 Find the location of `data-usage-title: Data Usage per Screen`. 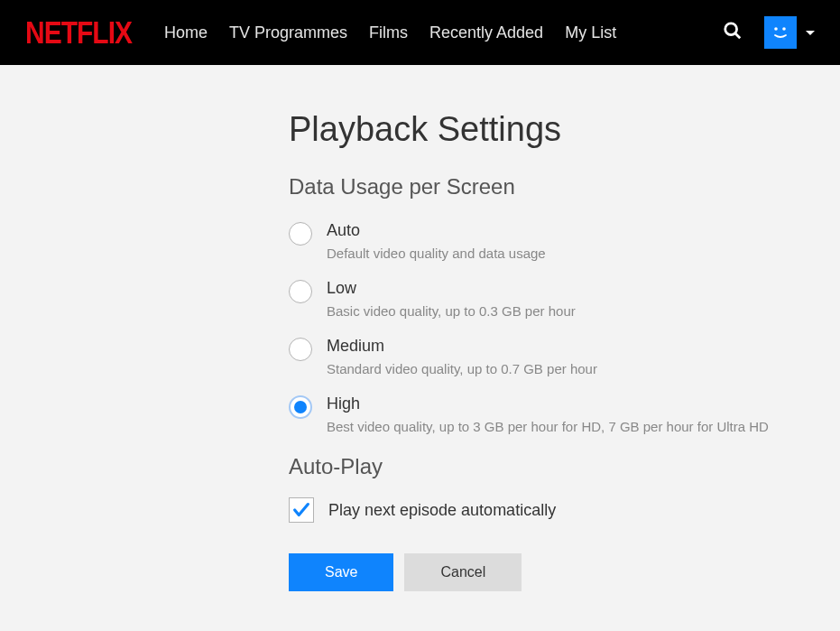

data-usage-title: Data Usage per Screen is located at coordinates (565, 187).